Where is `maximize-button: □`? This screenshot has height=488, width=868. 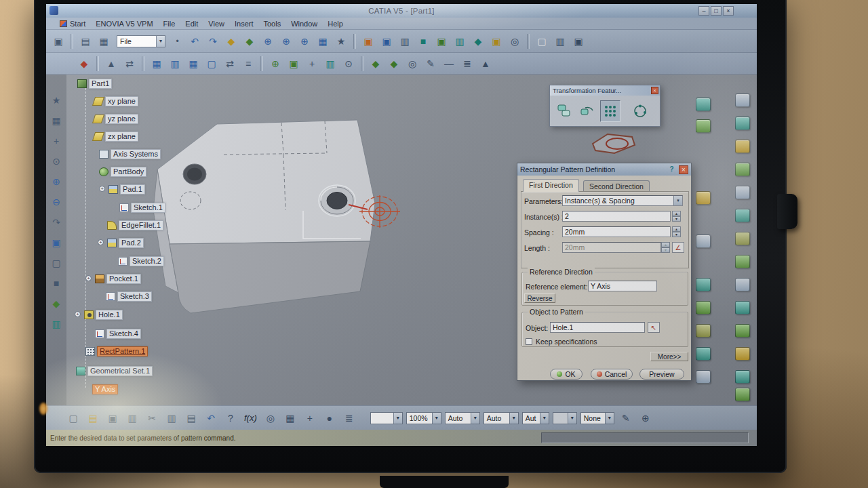
maximize-button: □ is located at coordinates (716, 11).